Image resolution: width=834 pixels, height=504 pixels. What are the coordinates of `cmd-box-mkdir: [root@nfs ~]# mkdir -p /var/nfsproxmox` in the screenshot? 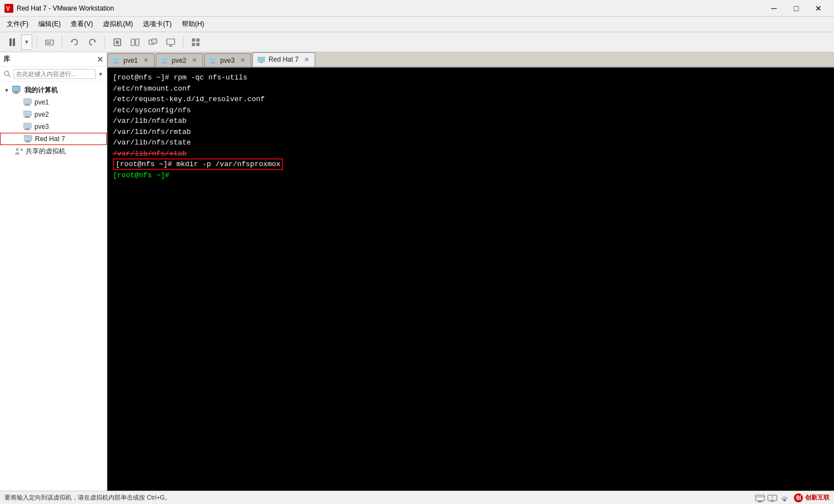 It's located at (198, 164).